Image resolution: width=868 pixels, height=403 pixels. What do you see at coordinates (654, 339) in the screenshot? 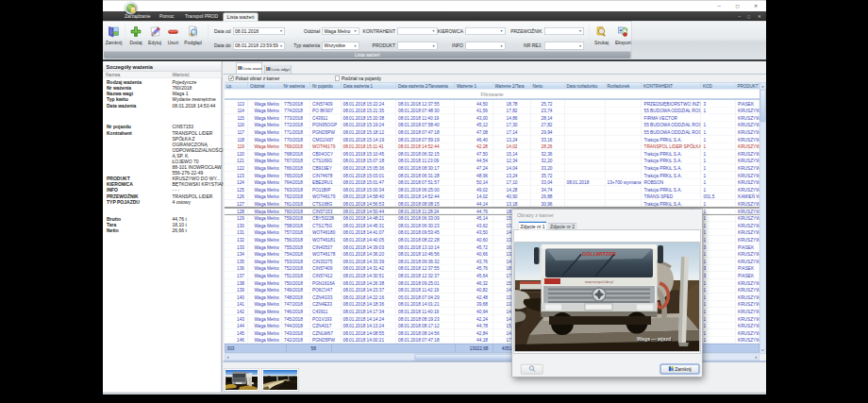
I see `svg-text: Waga — wjazd` at bounding box center [654, 339].